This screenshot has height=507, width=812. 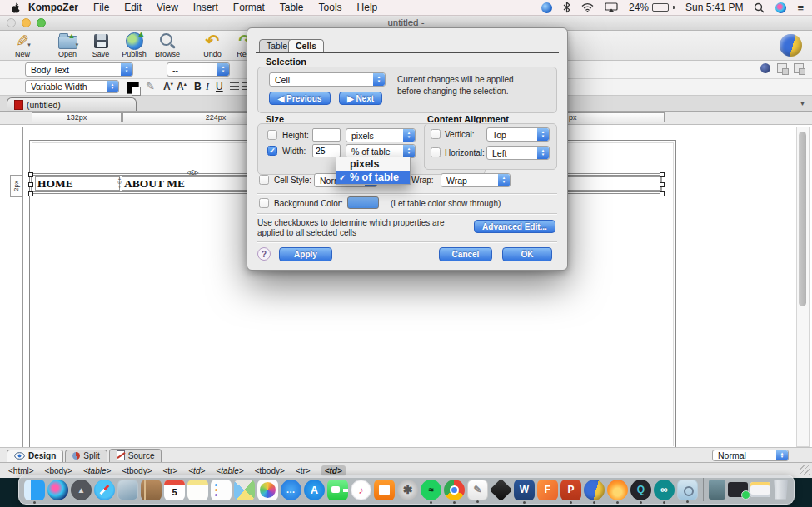 What do you see at coordinates (58, 471) in the screenshot?
I see `status-tag-body: <body>` at bounding box center [58, 471].